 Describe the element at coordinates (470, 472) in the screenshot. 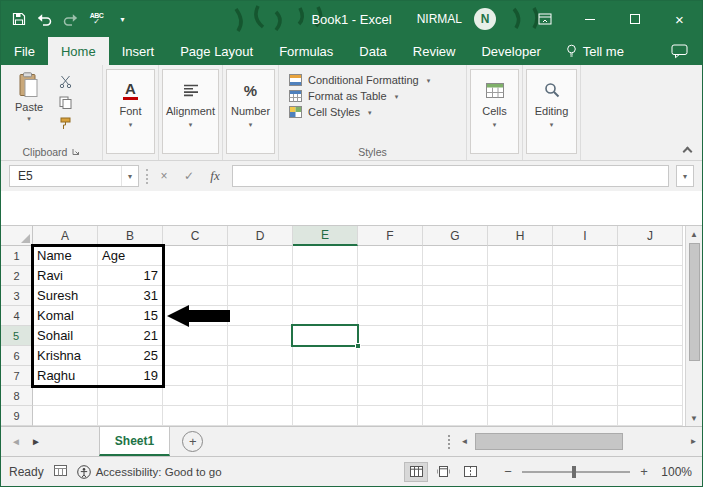

I see `page-break-preview-icon` at that location.